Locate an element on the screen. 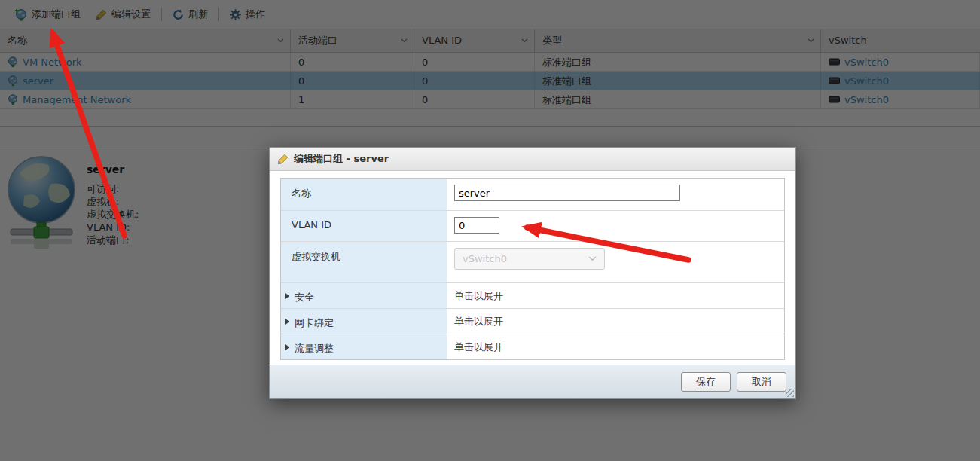 The image size is (980, 461). nic-teaming-expand-hint: 单击以展开 is located at coordinates (615, 321).